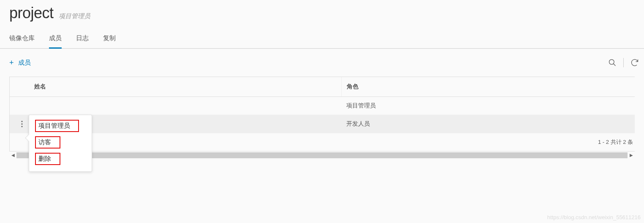  I want to click on tab-members: 成员, so click(55, 41).